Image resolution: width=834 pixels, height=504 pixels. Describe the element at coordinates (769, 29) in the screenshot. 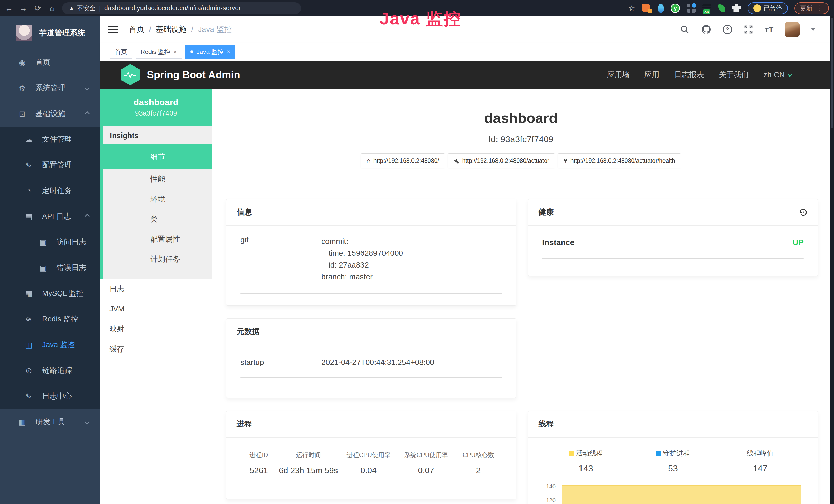

I see `font-size-icon: тT` at that location.